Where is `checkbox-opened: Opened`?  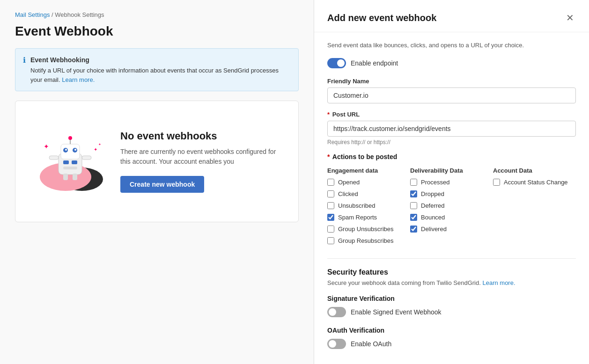
checkbox-opened: Opened is located at coordinates (369, 182).